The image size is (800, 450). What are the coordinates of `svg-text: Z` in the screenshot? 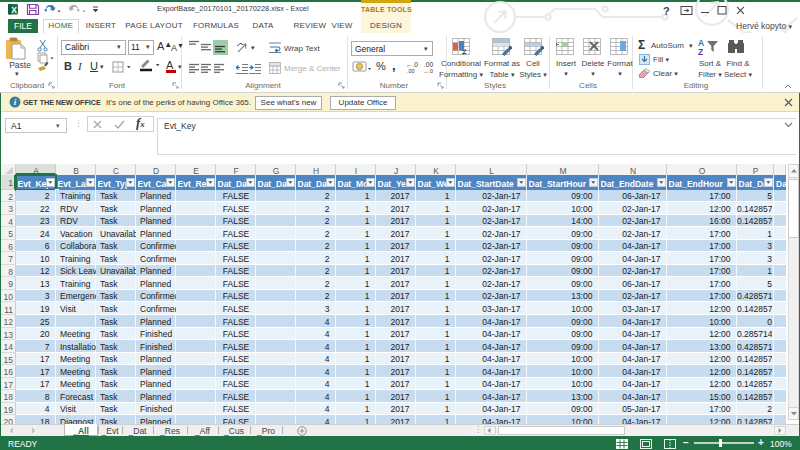 It's located at (700, 52).